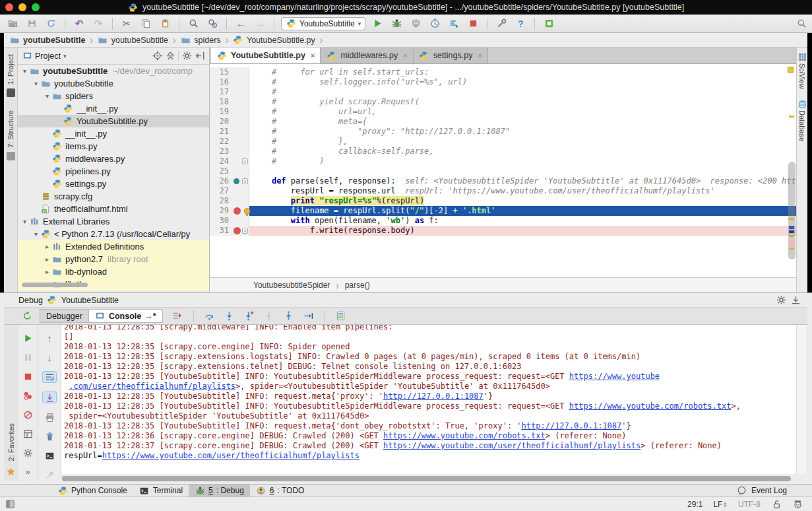  What do you see at coordinates (503, 172) in the screenshot?
I see `code-line-25: 25` at bounding box center [503, 172].